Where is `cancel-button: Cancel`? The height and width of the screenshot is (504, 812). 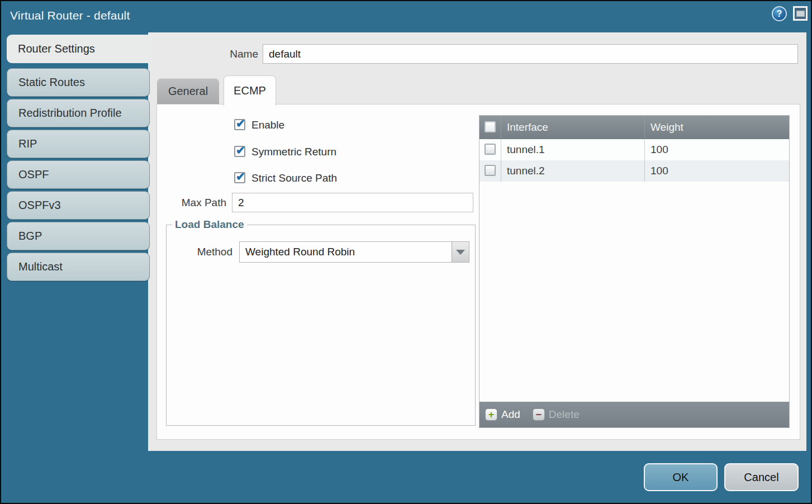
cancel-button: Cancel is located at coordinates (761, 477).